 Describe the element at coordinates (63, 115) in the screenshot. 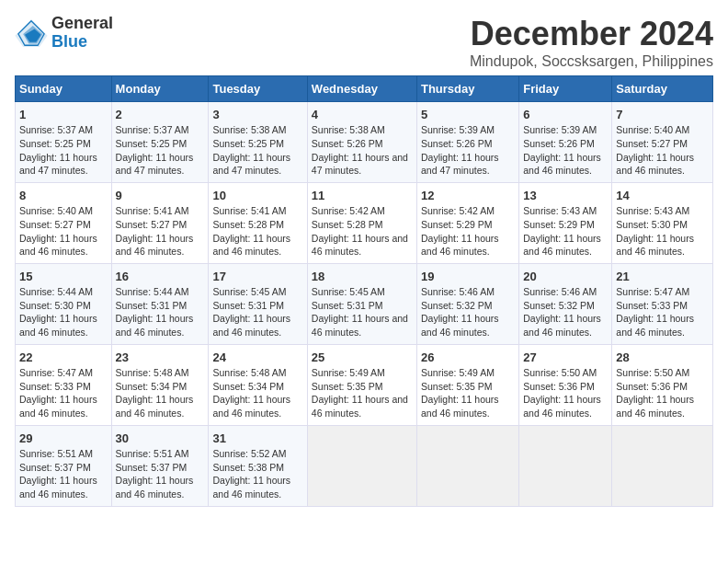

I see `day-number: 1` at that location.